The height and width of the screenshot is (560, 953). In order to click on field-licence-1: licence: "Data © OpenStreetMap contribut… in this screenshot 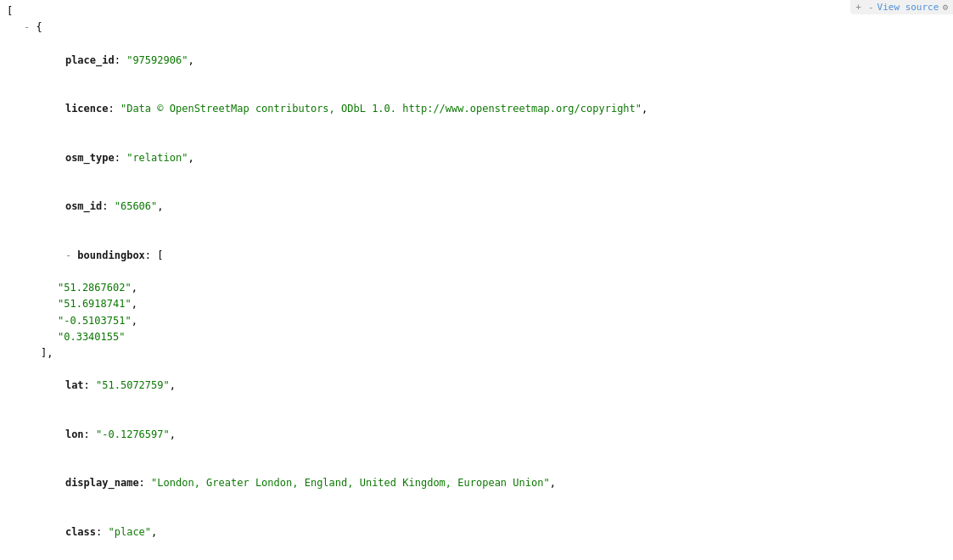, I will do `click(477, 109)`.